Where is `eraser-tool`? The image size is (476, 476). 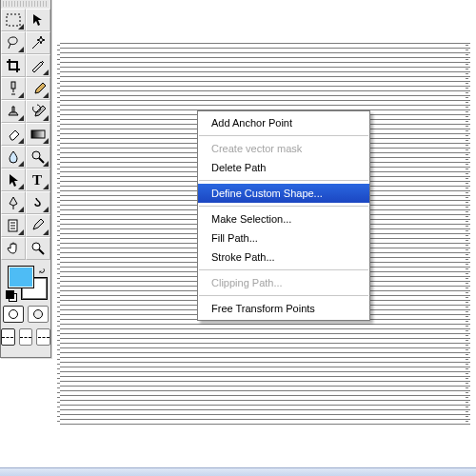 eraser-tool is located at coordinates (13, 134).